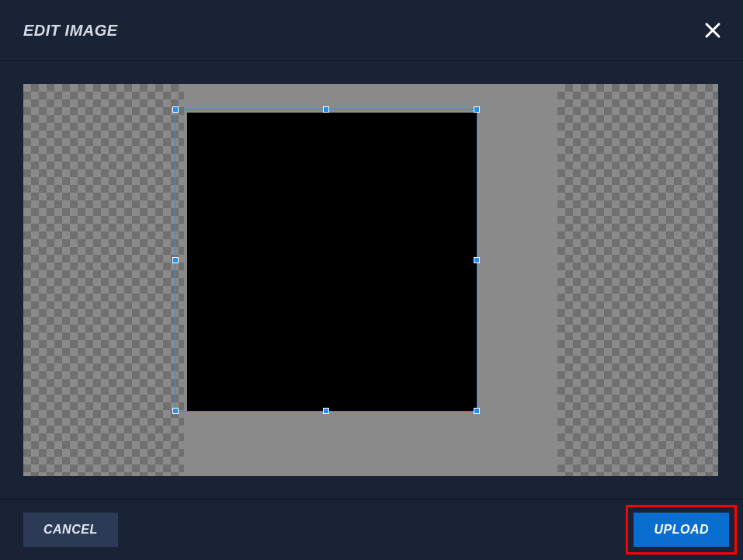 The image size is (743, 560). What do you see at coordinates (713, 30) in the screenshot?
I see `close-button` at bounding box center [713, 30].